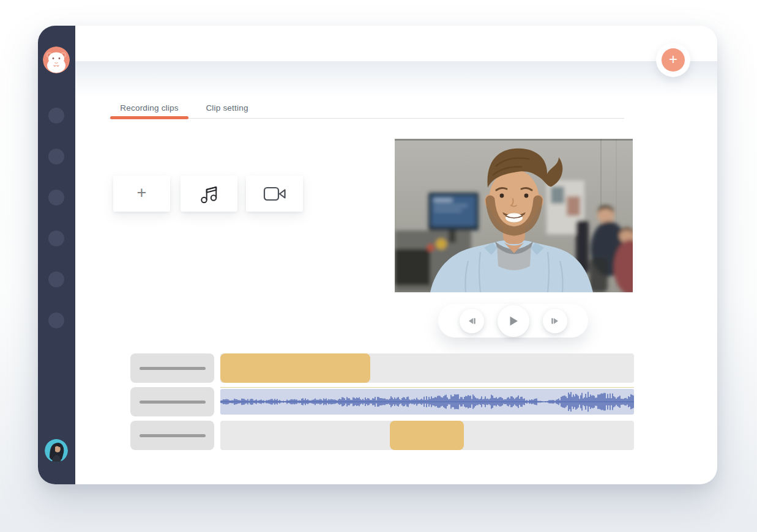 The width and height of the screenshot is (757, 532). What do you see at coordinates (149, 117) in the screenshot?
I see `active-tab-indicator` at bounding box center [149, 117].